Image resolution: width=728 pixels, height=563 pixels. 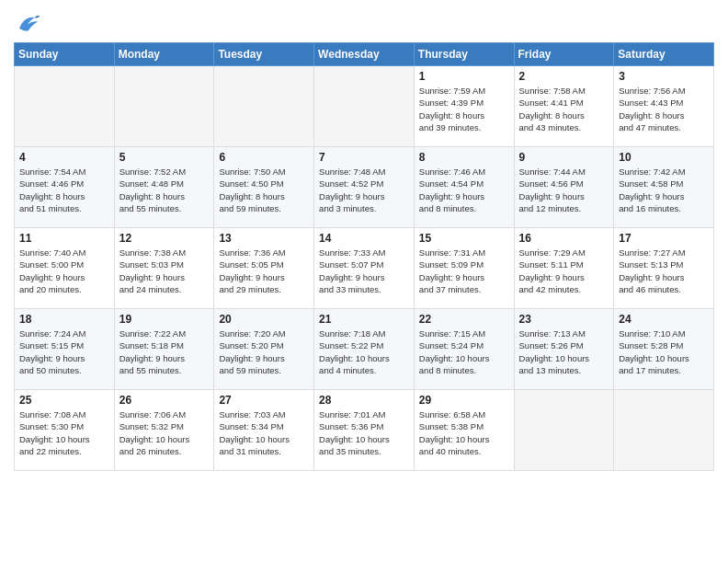 I want to click on logo-icon, so click(x=28, y=23).